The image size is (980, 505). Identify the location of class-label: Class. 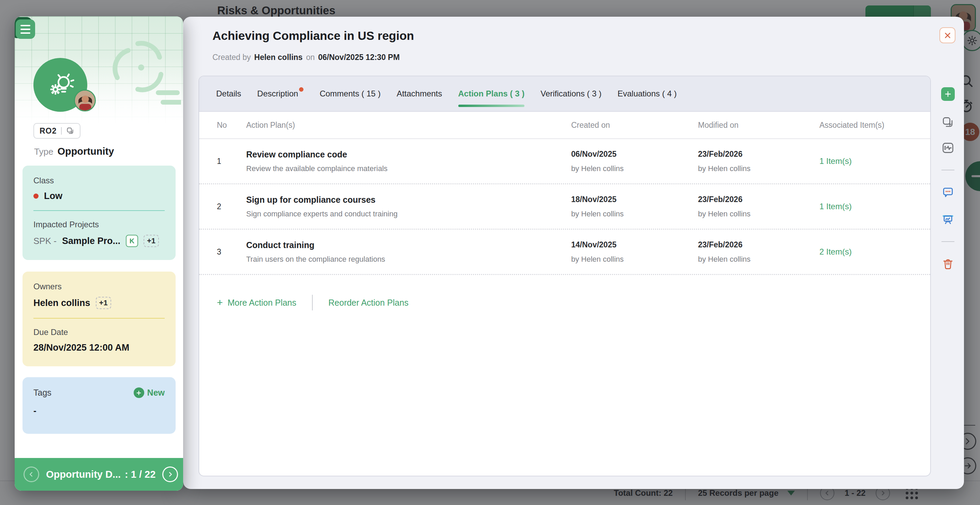
(99, 180).